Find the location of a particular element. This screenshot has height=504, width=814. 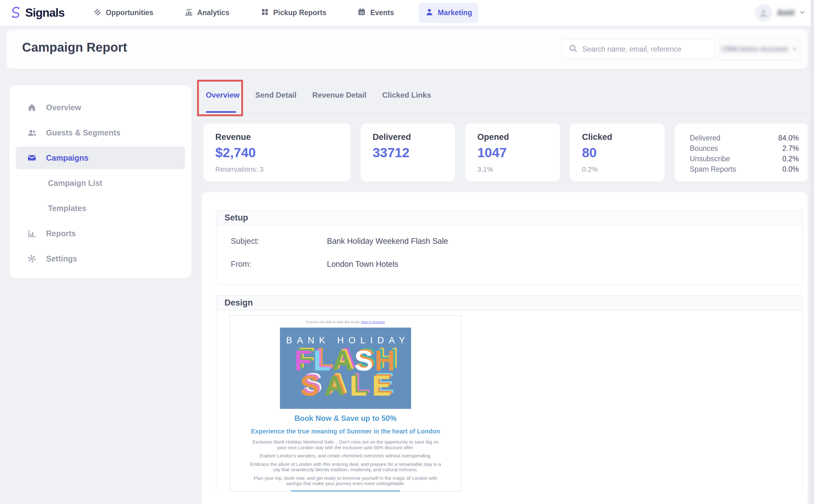

email-preheader: If you're not able to view this email, v… is located at coordinates (346, 322).